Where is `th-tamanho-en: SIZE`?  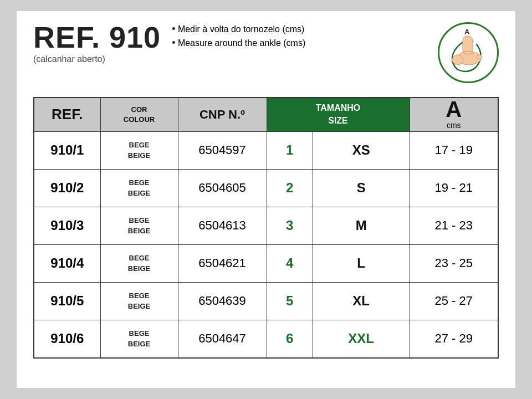
th-tamanho-en: SIZE is located at coordinates (338, 121).